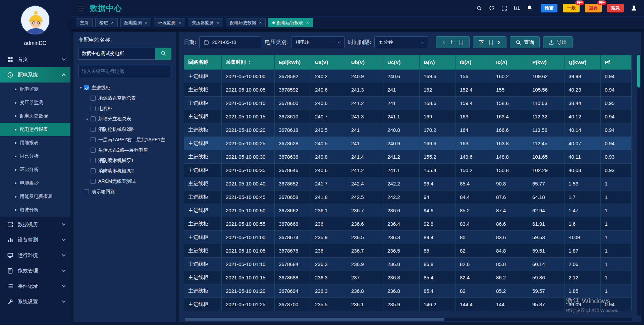 The width and height of the screenshot is (644, 325). What do you see at coordinates (35, 116) in the screenshot?
I see `sidebar-subitem: 配电历史数据` at bounding box center [35, 116].